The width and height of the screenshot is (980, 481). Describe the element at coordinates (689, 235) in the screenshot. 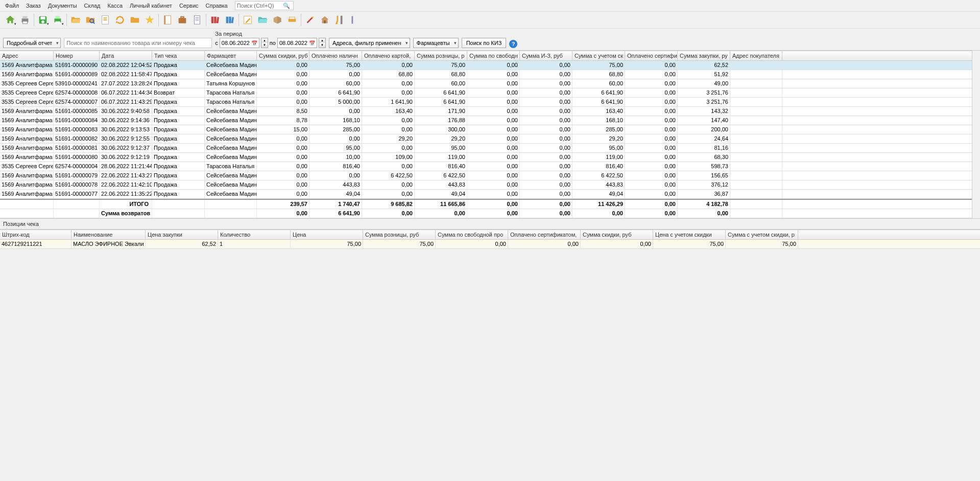

I see `dcol-pwdisc: Цена с учетом скидки` at that location.